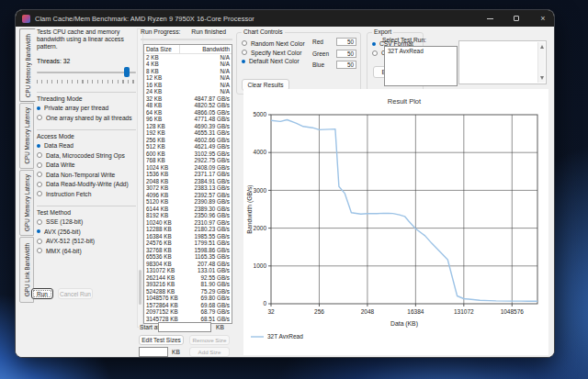 The height and width of the screenshot is (379, 588). What do you see at coordinates (346, 42) in the screenshot?
I see `red-value-field: 50` at bounding box center [346, 42].